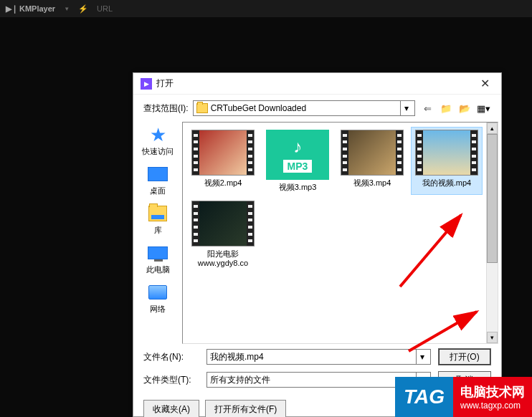 Image resolution: width=532 pixels, height=417 pixels. What do you see at coordinates (158, 231) in the screenshot?
I see `sidebar-item-label: 库` at bounding box center [158, 231].